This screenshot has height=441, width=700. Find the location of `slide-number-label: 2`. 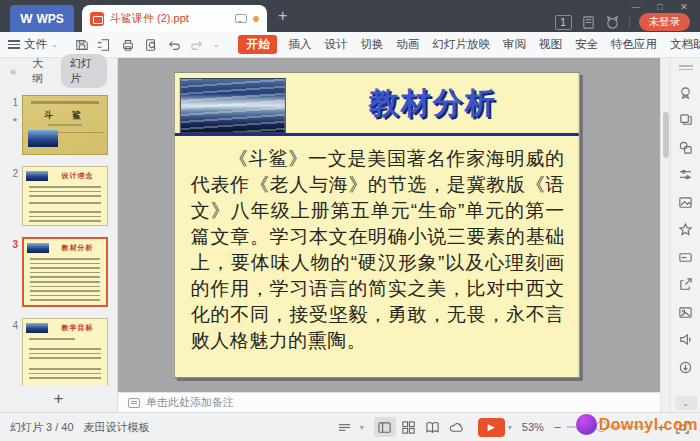

slide-number-label: 2 is located at coordinates (15, 174).